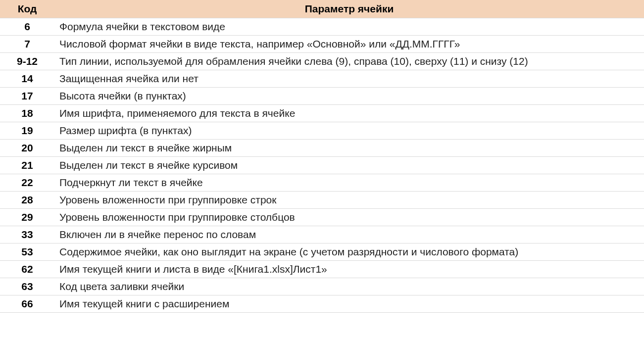 The height and width of the screenshot is (341, 644). I want to click on code-cell: 62, so click(27, 269).